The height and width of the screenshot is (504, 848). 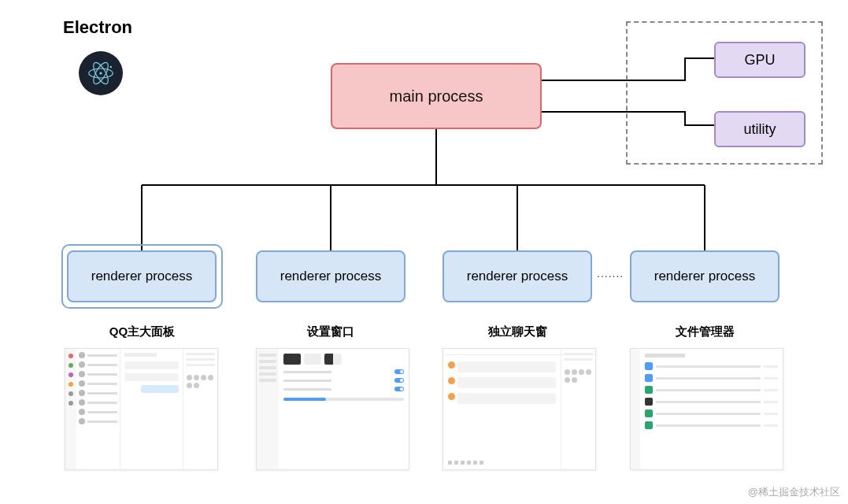 What do you see at coordinates (98, 28) in the screenshot?
I see `diagram-title: Electron` at bounding box center [98, 28].